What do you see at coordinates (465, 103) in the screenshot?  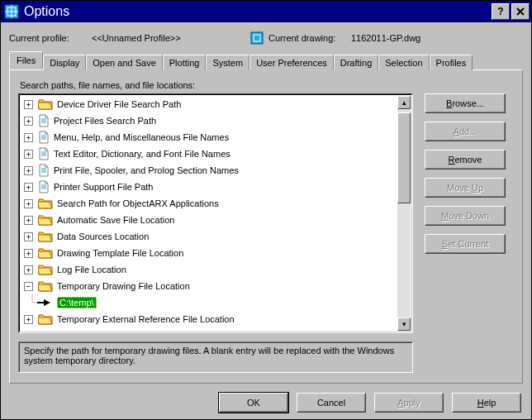 I see `browse-button: Browse...` at bounding box center [465, 103].